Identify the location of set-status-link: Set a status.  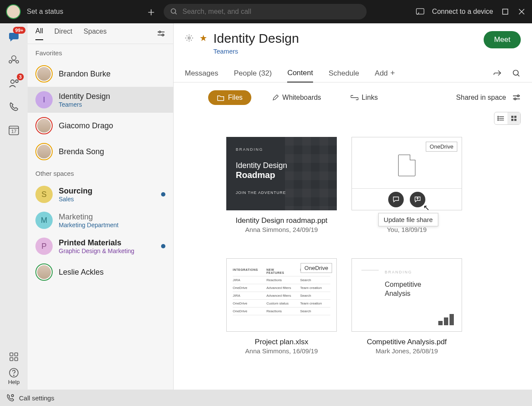
(45, 12).